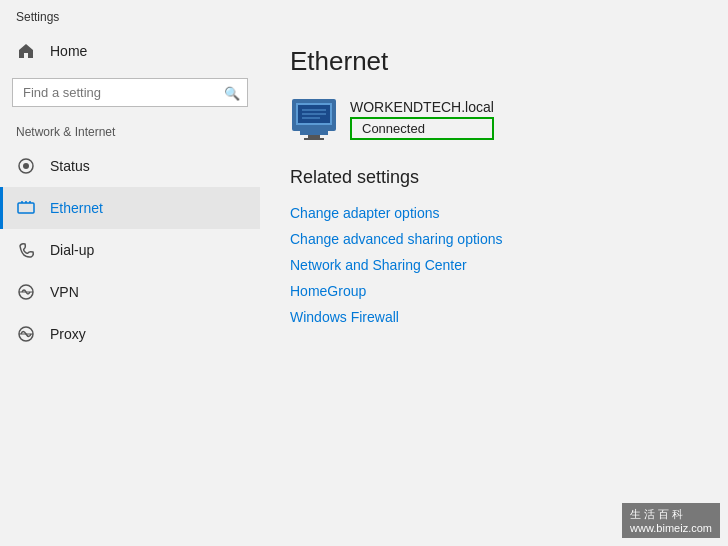 Image resolution: width=728 pixels, height=546 pixels. What do you see at coordinates (494, 119) in the screenshot?
I see `ethernet-device-card: WORKENDTECH.local Connected` at bounding box center [494, 119].